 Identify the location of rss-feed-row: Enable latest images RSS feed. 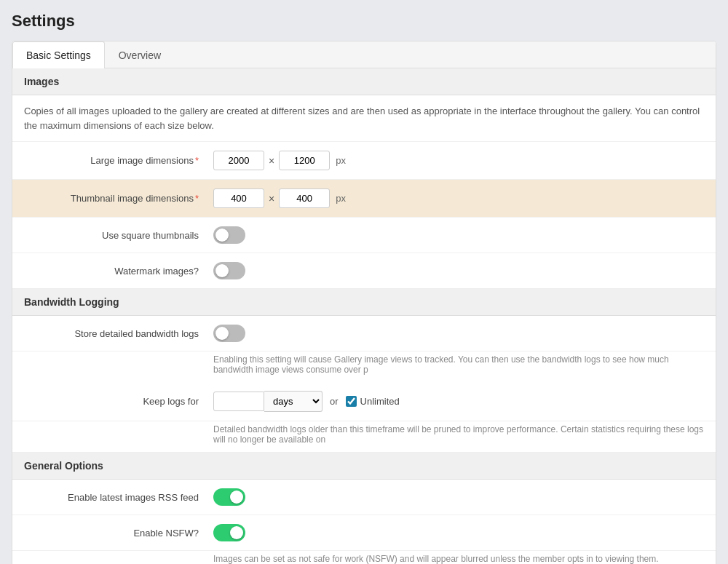
(364, 498).